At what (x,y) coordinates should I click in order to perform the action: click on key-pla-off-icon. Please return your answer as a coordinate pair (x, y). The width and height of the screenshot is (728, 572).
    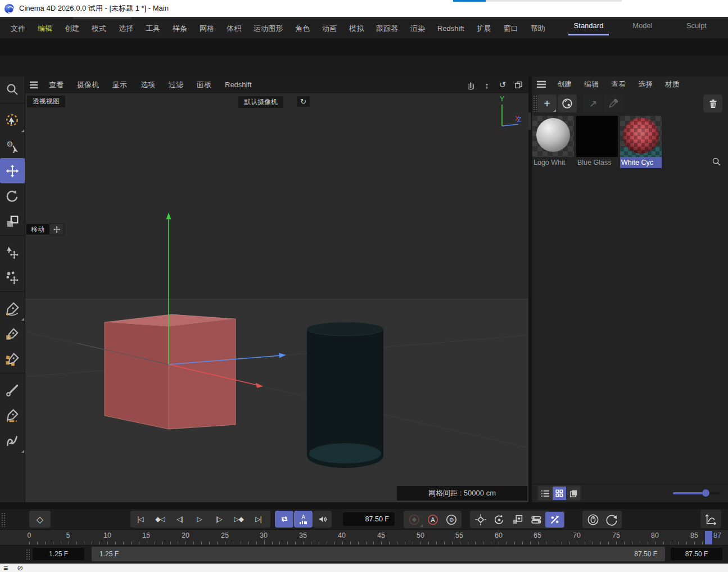
    Looking at the image, I should click on (554, 520).